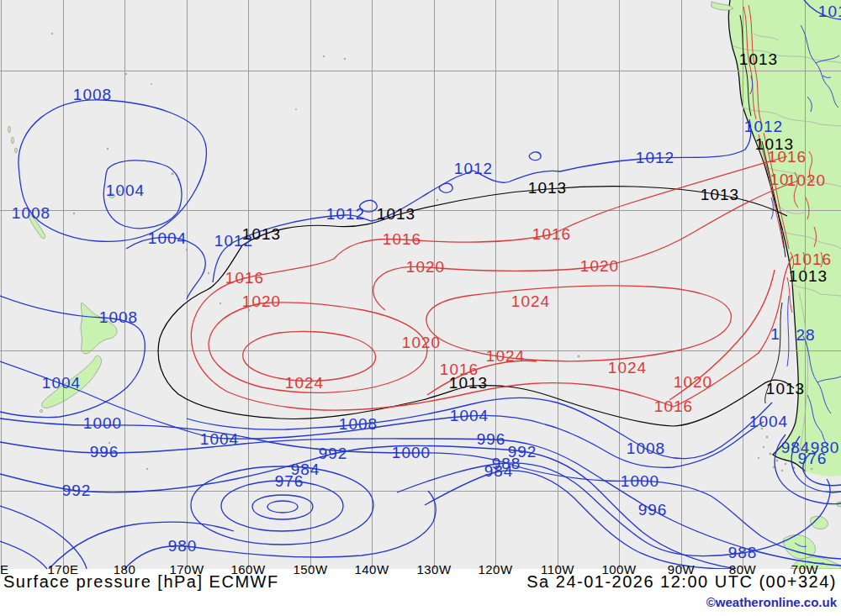 Image resolution: width=841 pixels, height=616 pixels. Describe the element at coordinates (495, 570) in the screenshot. I see `lon-tick-label: 120W` at that location.